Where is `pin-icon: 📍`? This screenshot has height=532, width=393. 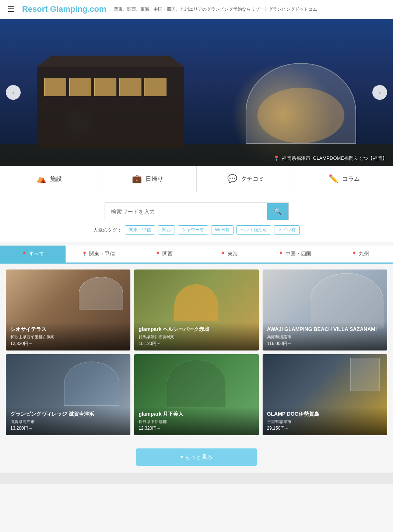 pin-icon: 📍 is located at coordinates (276, 158).